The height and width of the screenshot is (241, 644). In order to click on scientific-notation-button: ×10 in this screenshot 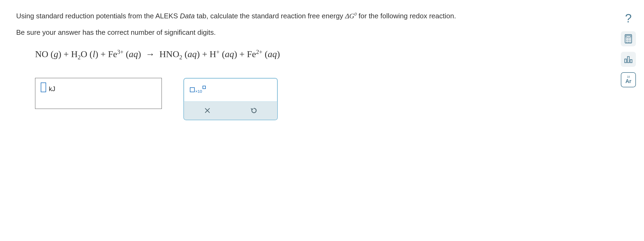, I will do `click(198, 90)`.